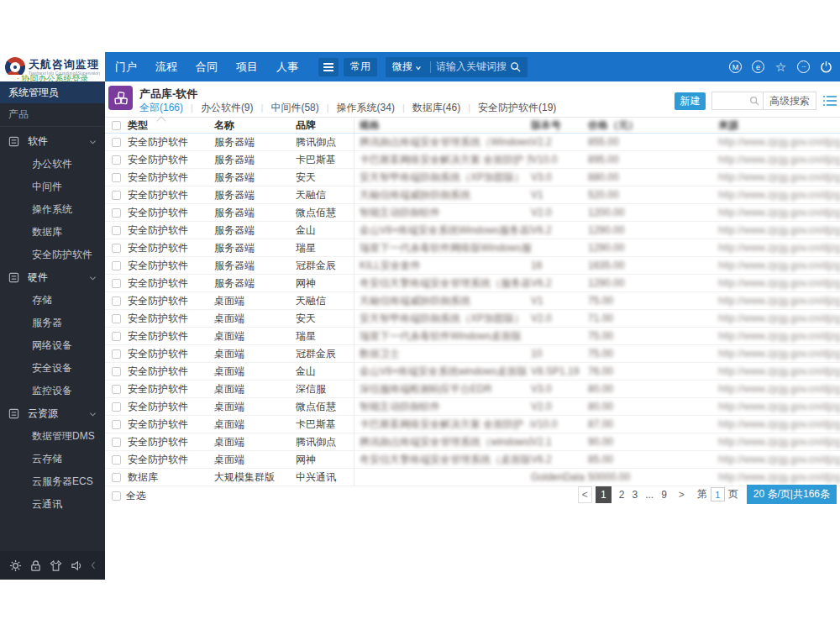 This screenshot has height=630, width=840. Describe the element at coordinates (790, 101) in the screenshot. I see `advanced-search-button: 高级搜索` at that location.